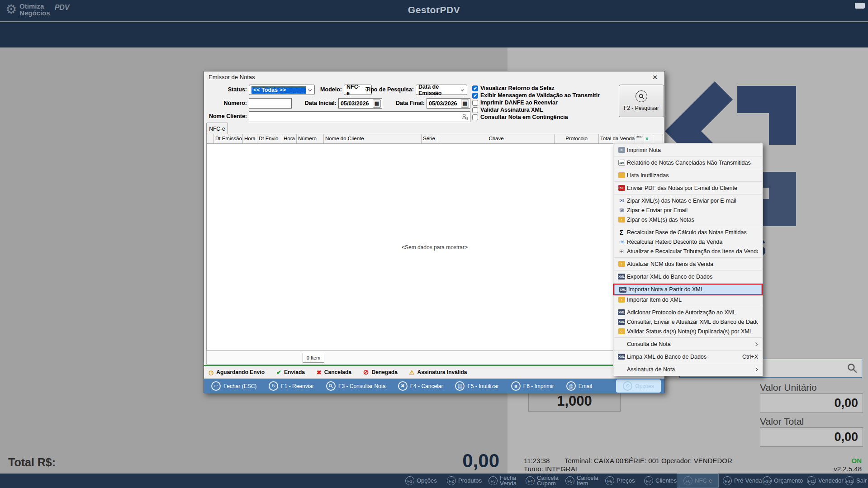 This screenshot has width=868, height=488. Describe the element at coordinates (688, 242) in the screenshot. I see `menu-item-recalcular-rateio: ↓%Recalcular Rateio Desconto da Venda` at that location.